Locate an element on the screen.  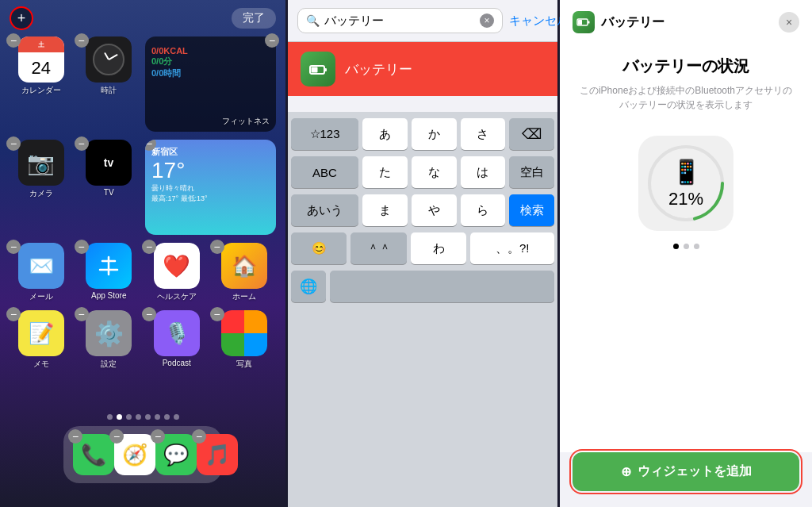
kb-key-punct: 、。?! is located at coordinates (512, 248).